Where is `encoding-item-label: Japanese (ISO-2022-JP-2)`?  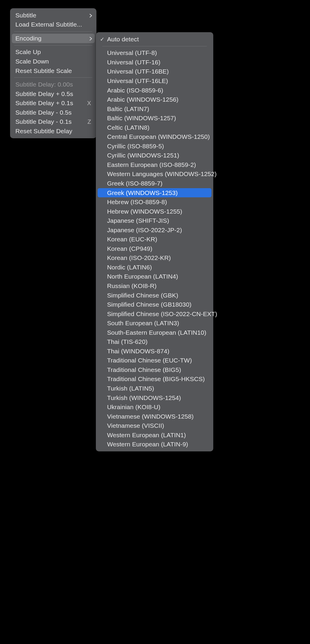 encoding-item-label: Japanese (ISO-2022-JP-2) is located at coordinates (157, 230).